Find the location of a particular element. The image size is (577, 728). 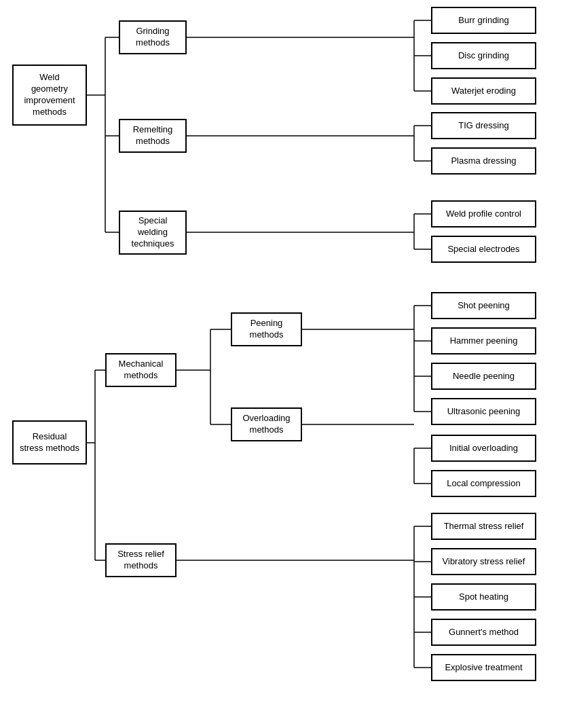

gunnerts-node: Gunnert's method is located at coordinates (483, 632).